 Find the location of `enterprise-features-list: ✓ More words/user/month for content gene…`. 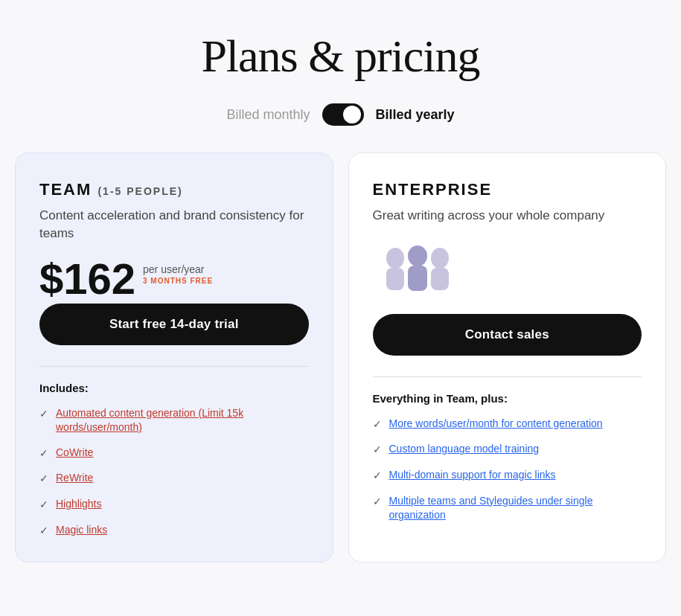

enterprise-features-list: ✓ More words/user/month for content gene… is located at coordinates (508, 470).